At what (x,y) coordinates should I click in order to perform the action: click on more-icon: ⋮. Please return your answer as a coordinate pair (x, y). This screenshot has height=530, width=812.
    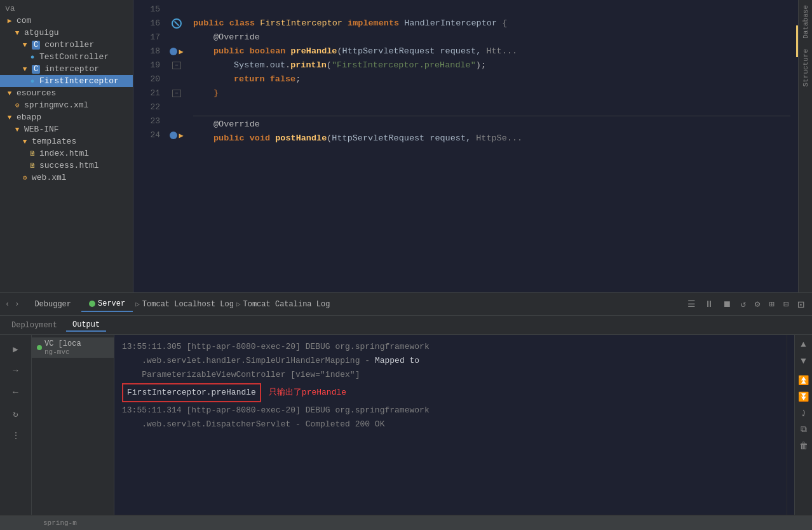
    Looking at the image, I should click on (16, 435).